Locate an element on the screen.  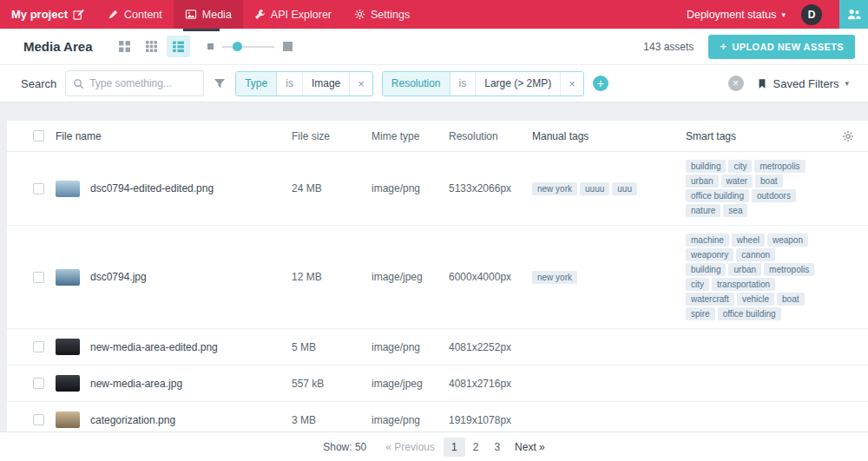
deployment-status-button: Deployment status ▾ is located at coordinates (736, 15).